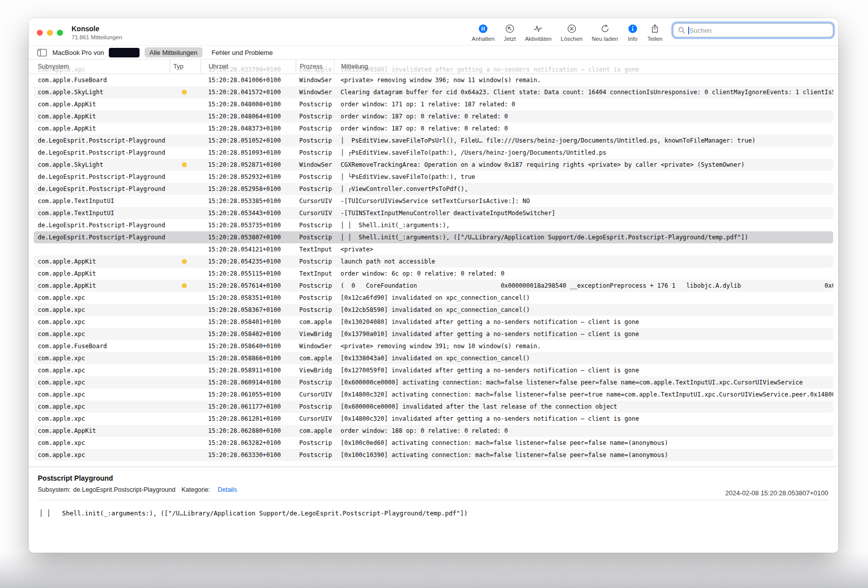 The width and height of the screenshot is (868, 588). What do you see at coordinates (227, 490) in the screenshot?
I see `details-link: Details` at bounding box center [227, 490].